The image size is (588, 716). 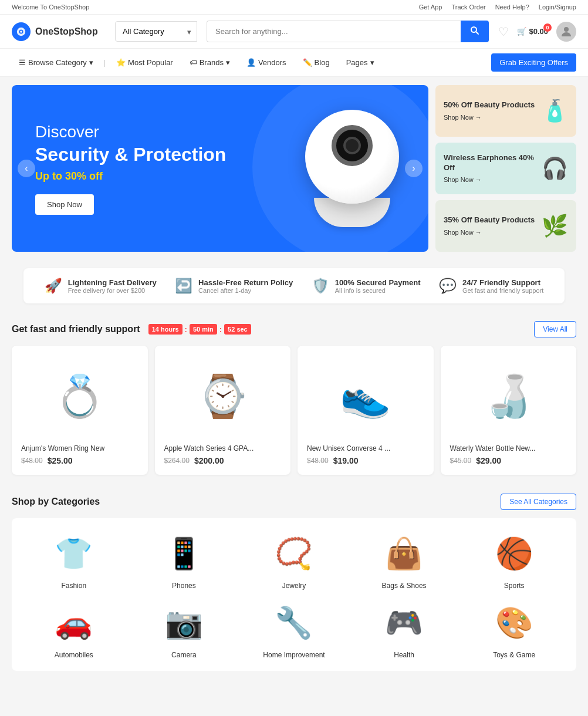 I want to click on camera-icon: 📷, so click(x=184, y=623).